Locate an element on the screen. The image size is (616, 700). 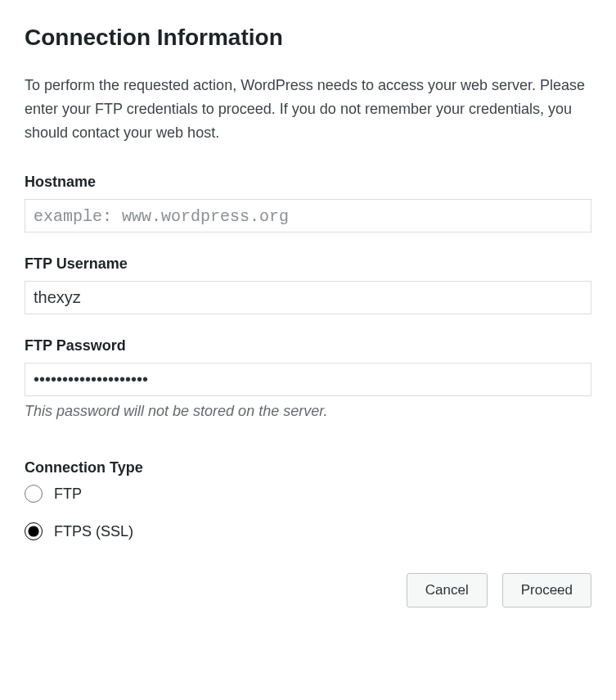
ftp-radio is located at coordinates (34, 494).